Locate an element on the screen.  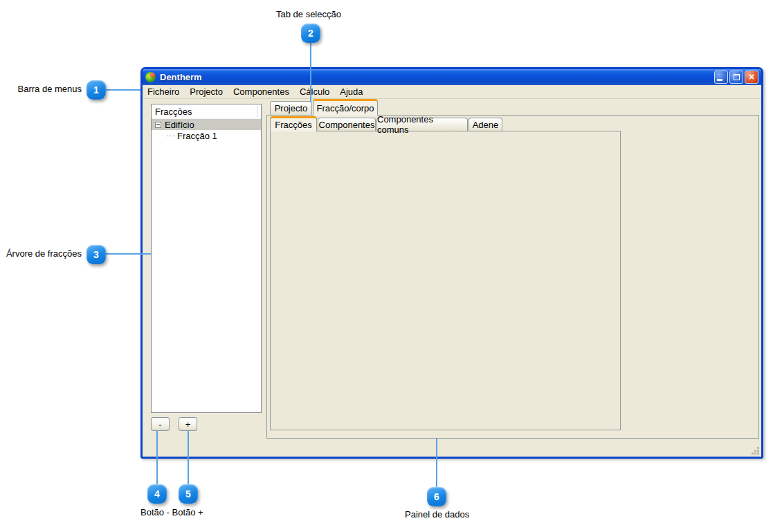
resize-grip is located at coordinates (755, 450).